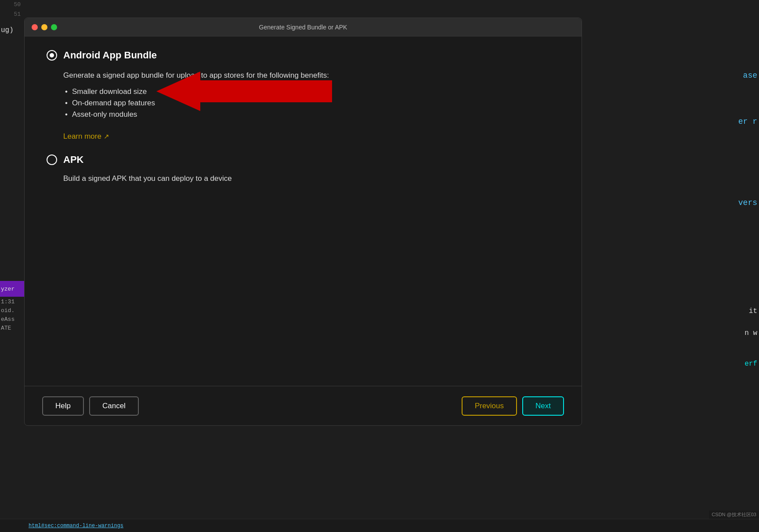  Describe the element at coordinates (63, 406) in the screenshot. I see `help-button: Help` at that location.